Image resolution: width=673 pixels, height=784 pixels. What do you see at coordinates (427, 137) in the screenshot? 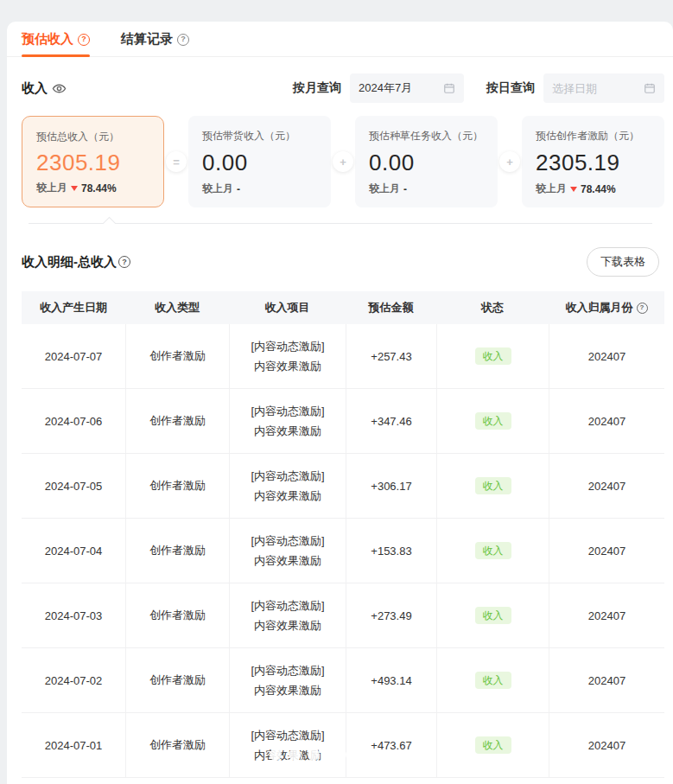
I see `card-label: 预估种草任务收入（元）` at bounding box center [427, 137].